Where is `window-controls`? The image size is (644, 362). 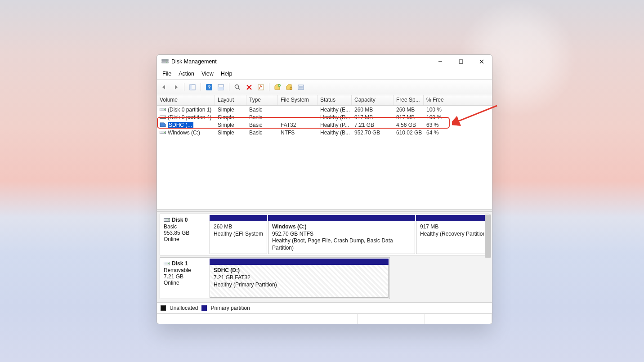 window-controls is located at coordinates (461, 62).